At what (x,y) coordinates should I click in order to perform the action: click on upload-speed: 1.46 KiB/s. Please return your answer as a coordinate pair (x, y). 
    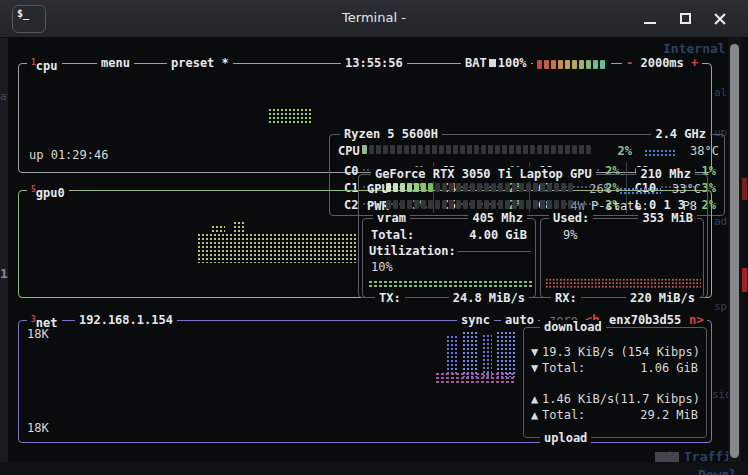
    Looking at the image, I should click on (578, 399).